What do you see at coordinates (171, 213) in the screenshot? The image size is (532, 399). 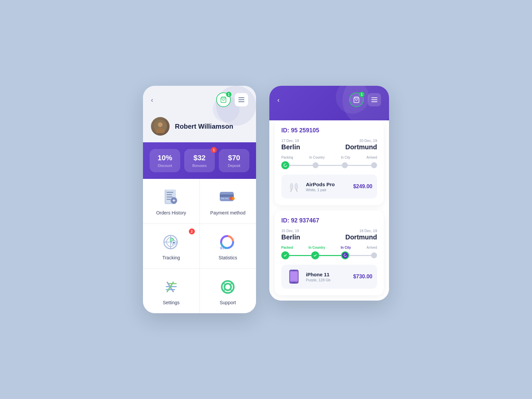 I see `orders-history-label: Orders History` at bounding box center [171, 213].